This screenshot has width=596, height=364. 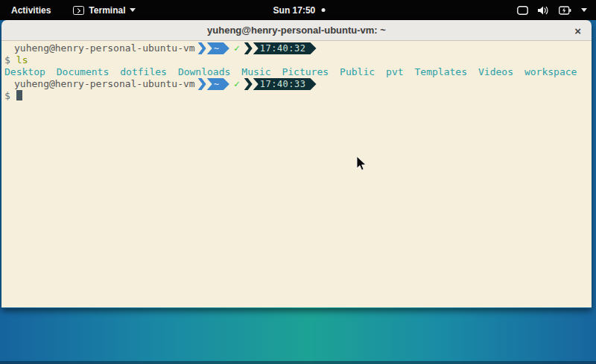 I want to click on app-menu: Terminal, so click(x=104, y=10).